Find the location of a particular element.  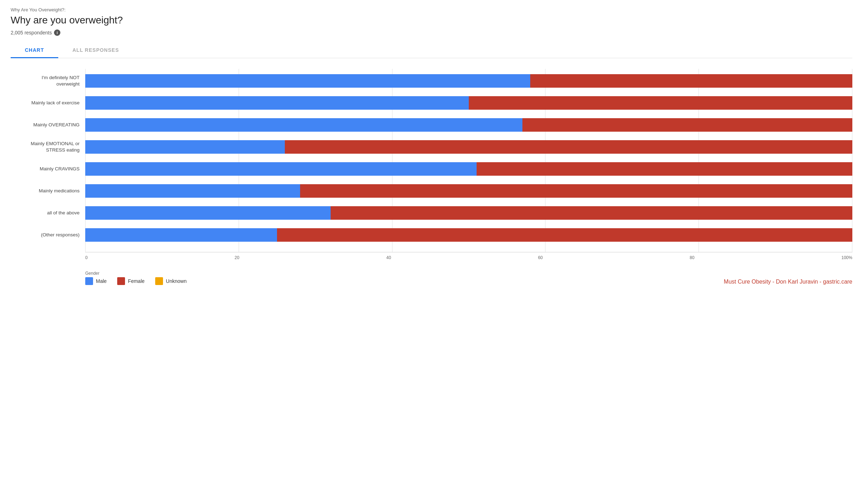

legend-item: Male is located at coordinates (96, 281).